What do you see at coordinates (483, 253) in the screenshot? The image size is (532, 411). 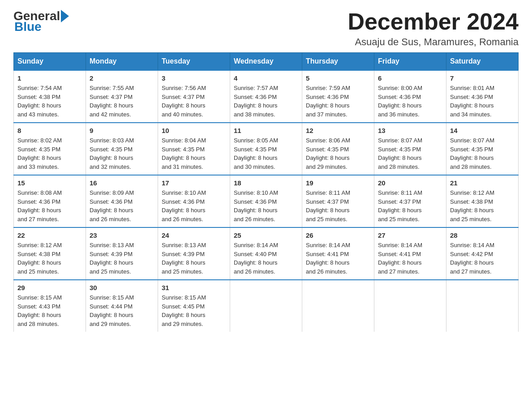 I see `table-row: 28 Sunrise: 8:14 AM Sunset: 4:42 PM Dayl…` at bounding box center [483, 253].